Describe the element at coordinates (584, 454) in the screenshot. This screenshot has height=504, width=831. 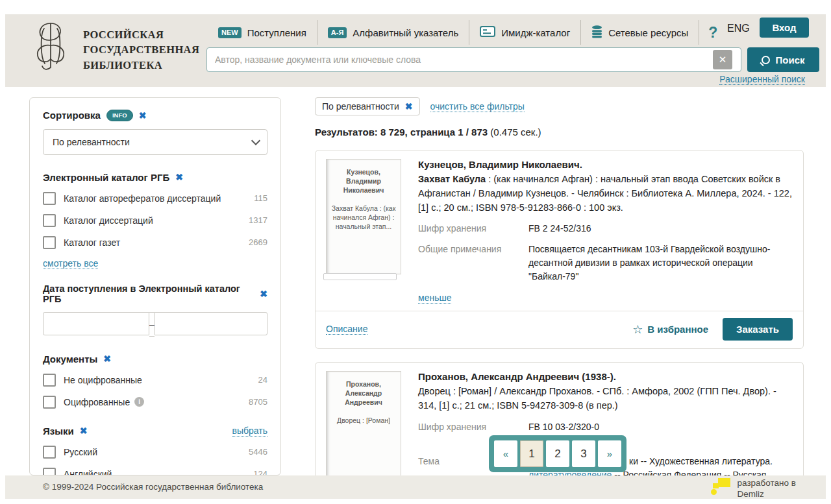
I see `pagination-page-3: 3` at that location.